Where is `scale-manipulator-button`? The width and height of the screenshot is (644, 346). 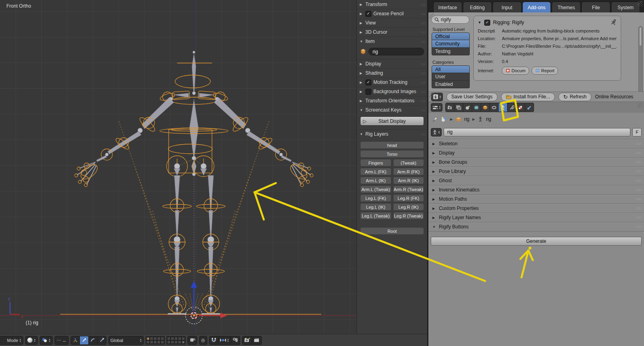 scale-manipulator-button is located at coordinates (102, 340).